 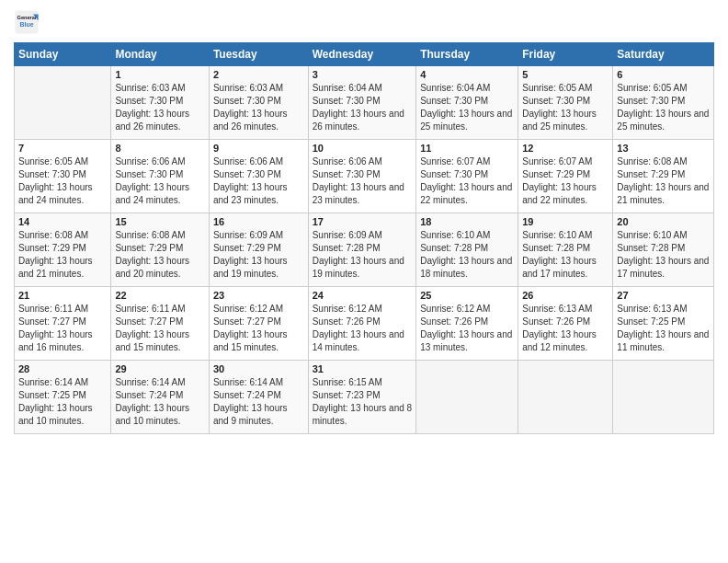 I want to click on calendar-week-row: 21Sunrise: 6:11 AMSunset: 7:27 PMDayligh…, so click(x=364, y=324).